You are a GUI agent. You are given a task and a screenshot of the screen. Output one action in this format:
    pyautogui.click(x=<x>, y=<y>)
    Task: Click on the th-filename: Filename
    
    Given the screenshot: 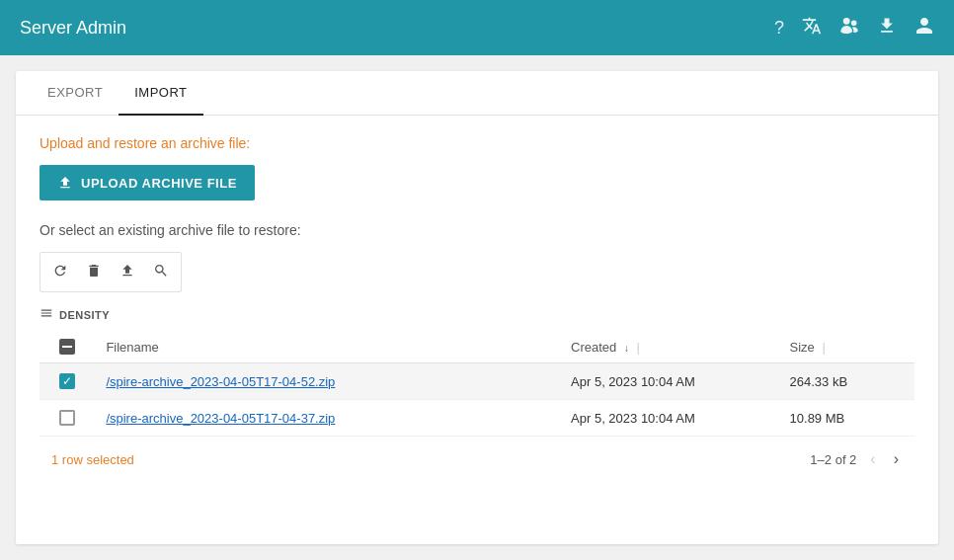 What is the action you would take?
    pyautogui.click(x=326, y=348)
    